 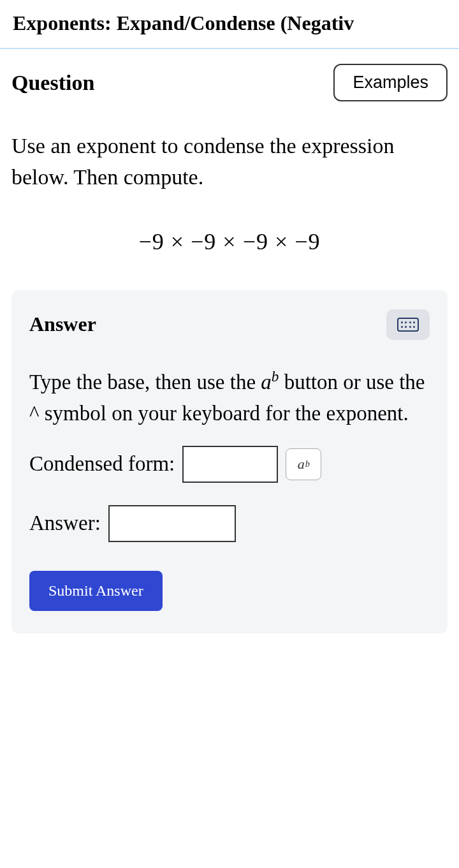 I want to click on answer-instruction: Type the base, then use the ab button or…, so click(x=229, y=398).